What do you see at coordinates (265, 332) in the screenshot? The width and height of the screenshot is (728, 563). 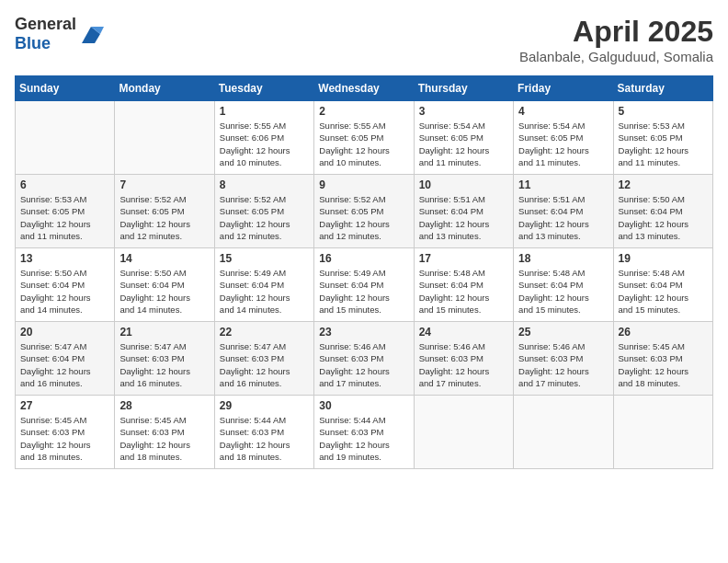 I see `day-number: 22` at bounding box center [265, 332].